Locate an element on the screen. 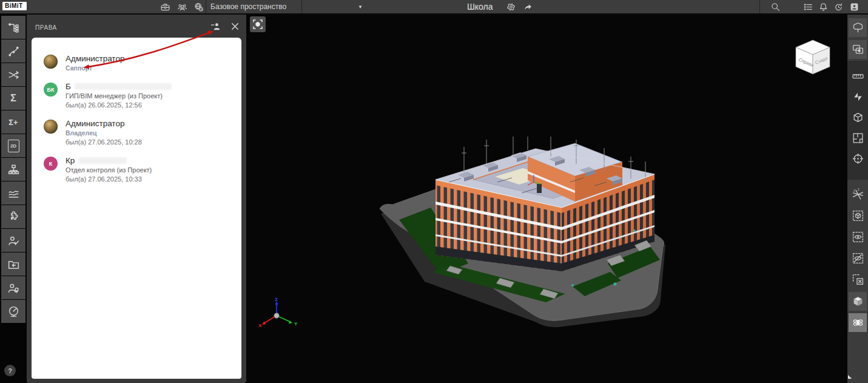 This screenshot has height=383, width=868. project-title: Школа is located at coordinates (480, 7).